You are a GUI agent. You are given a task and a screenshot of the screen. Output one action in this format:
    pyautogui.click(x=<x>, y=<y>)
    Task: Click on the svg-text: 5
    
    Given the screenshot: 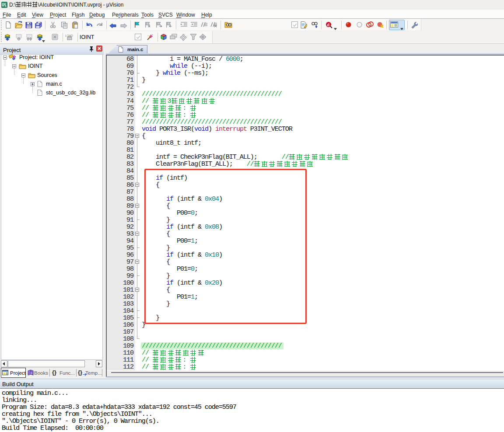 What is the action you would take?
    pyautogui.click(x=5, y=6)
    